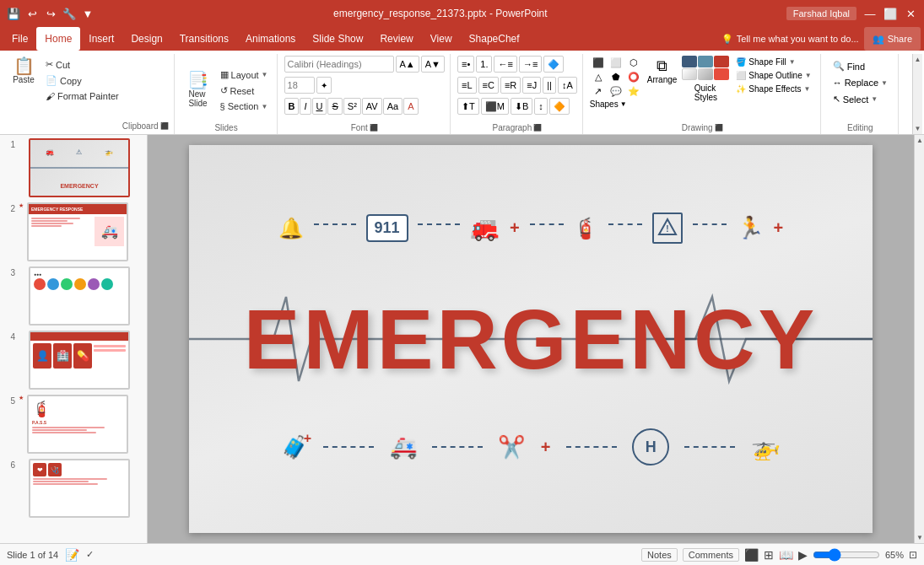 Image resolution: width=924 pixels, height=565 pixels. I want to click on reading-view-icon: 📖, so click(786, 555).